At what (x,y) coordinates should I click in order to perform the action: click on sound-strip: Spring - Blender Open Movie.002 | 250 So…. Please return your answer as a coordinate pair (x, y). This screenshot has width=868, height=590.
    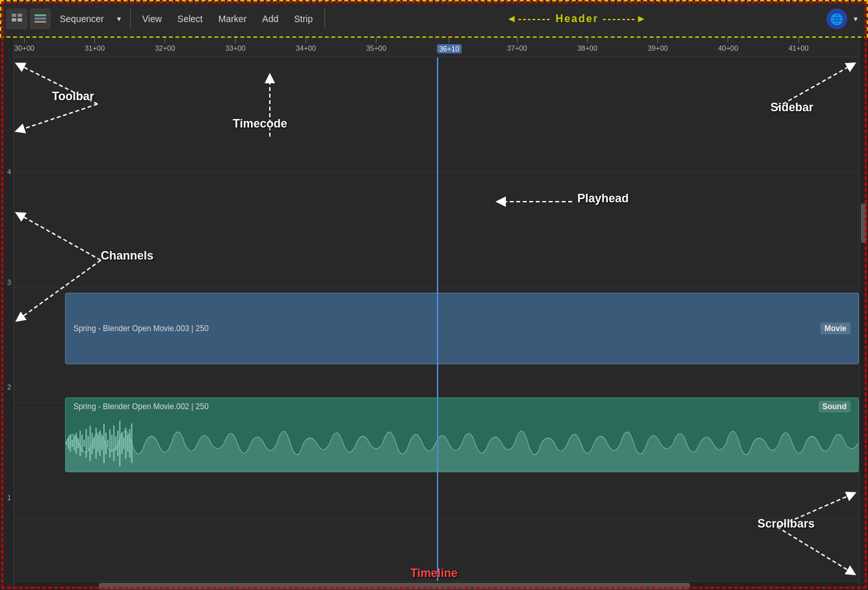
    Looking at the image, I should click on (462, 435).